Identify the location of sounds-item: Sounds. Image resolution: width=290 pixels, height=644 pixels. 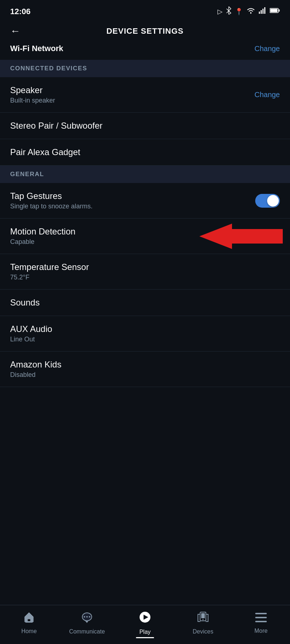
(145, 303).